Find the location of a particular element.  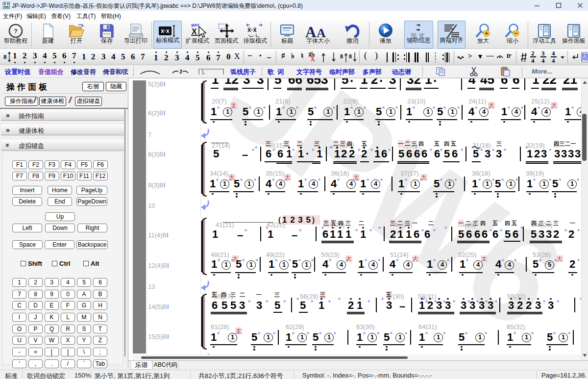

svg-text: 3 is located at coordinates (181, 72).